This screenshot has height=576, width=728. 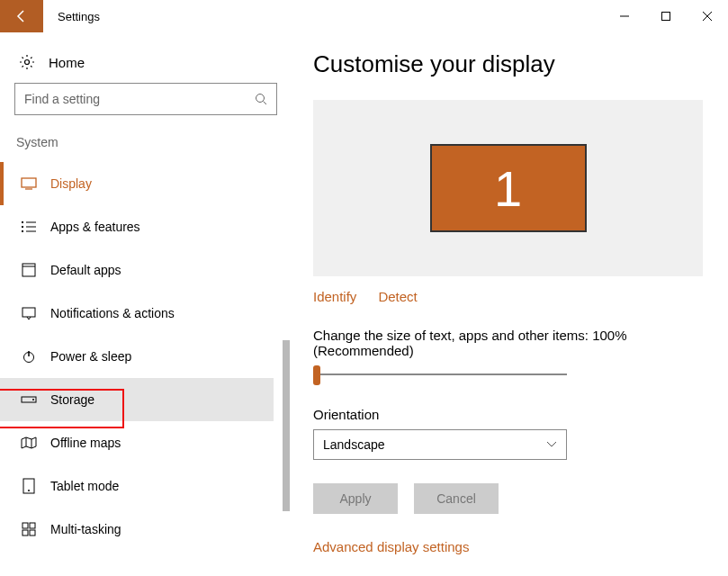 What do you see at coordinates (29, 313) in the screenshot?
I see `notification-icon` at bounding box center [29, 313].